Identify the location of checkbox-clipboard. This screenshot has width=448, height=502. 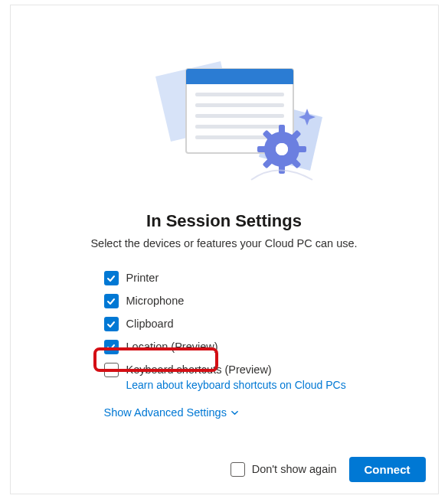
(112, 324).